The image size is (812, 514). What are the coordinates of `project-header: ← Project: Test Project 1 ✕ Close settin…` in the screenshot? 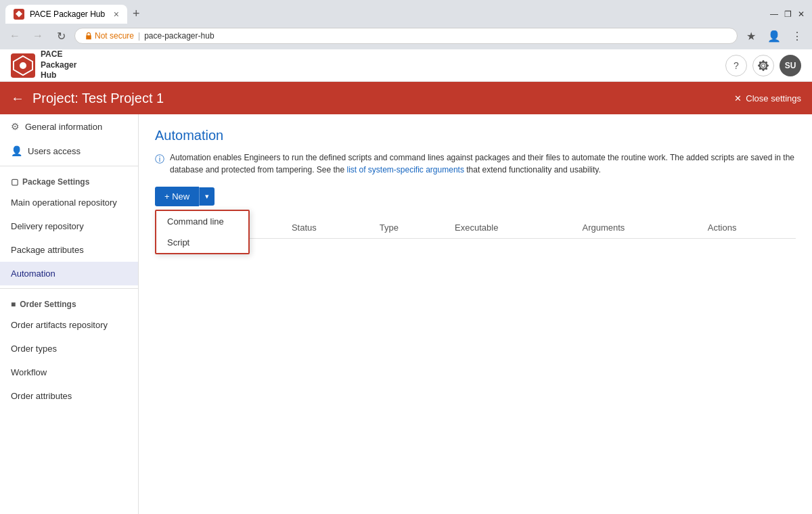 It's located at (406, 98).